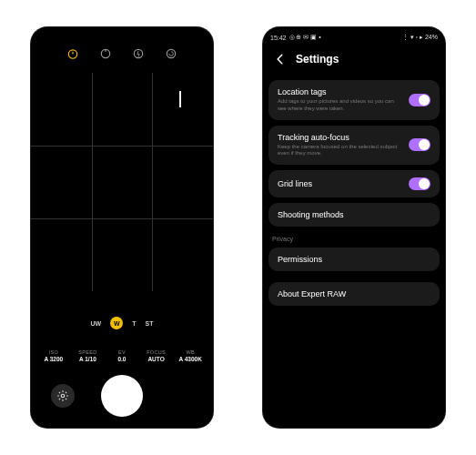  I want to click on zoom-w: W, so click(116, 323).